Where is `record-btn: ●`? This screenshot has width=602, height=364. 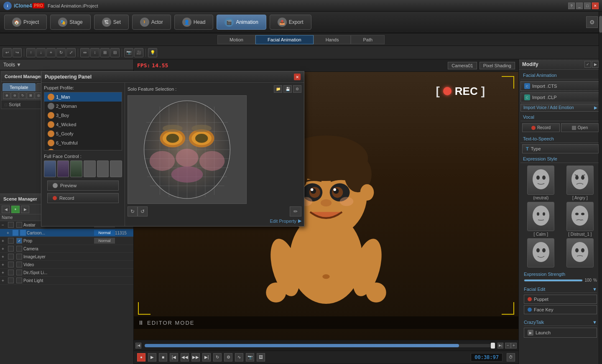 record-btn: ● is located at coordinates (141, 357).